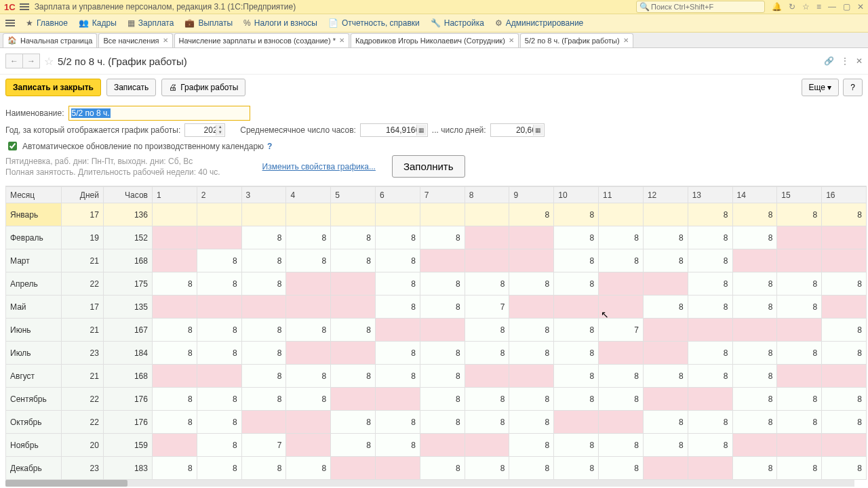  I want to click on help-hint-icon: ?, so click(270, 146).